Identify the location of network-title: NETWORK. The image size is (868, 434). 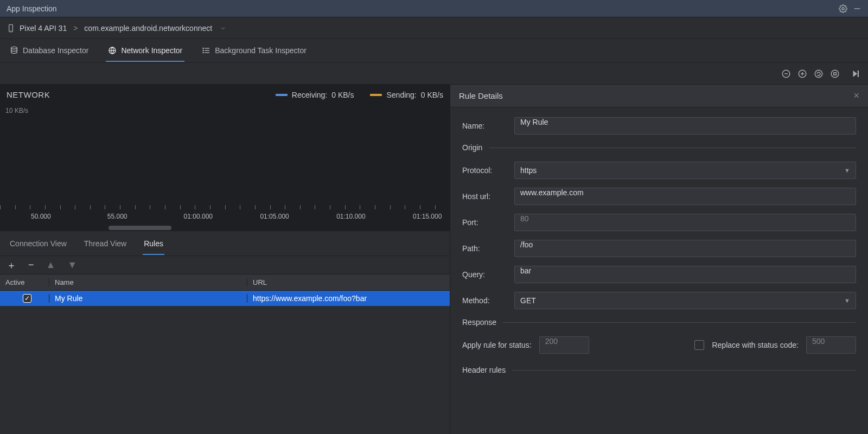
(28, 94).